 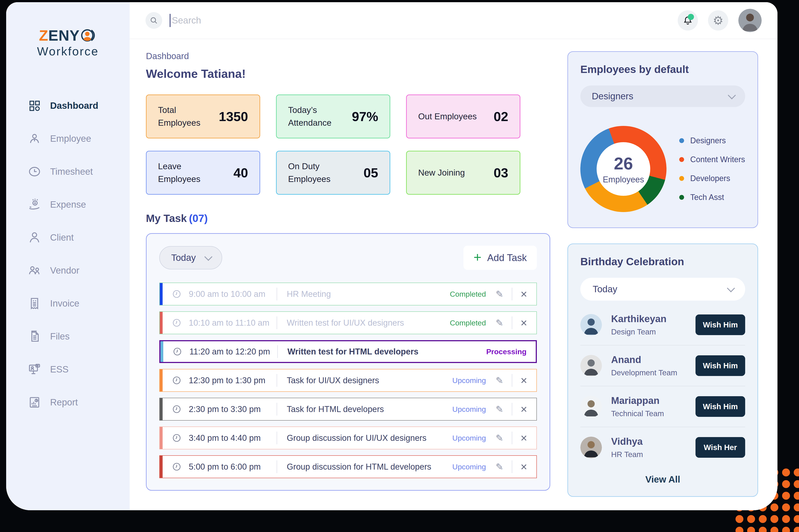 I want to click on birthday-name: Vidhya, so click(x=627, y=441).